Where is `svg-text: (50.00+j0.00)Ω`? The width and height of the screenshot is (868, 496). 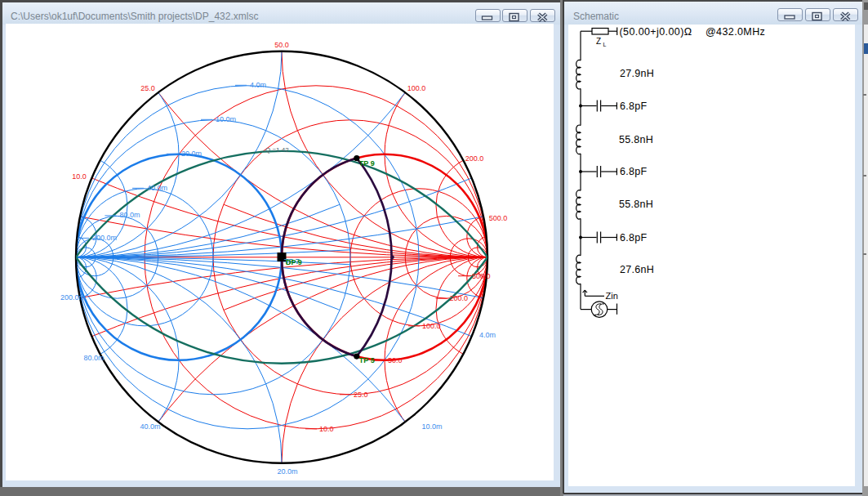 svg-text: (50.00+j0.00)Ω is located at coordinates (657, 32).